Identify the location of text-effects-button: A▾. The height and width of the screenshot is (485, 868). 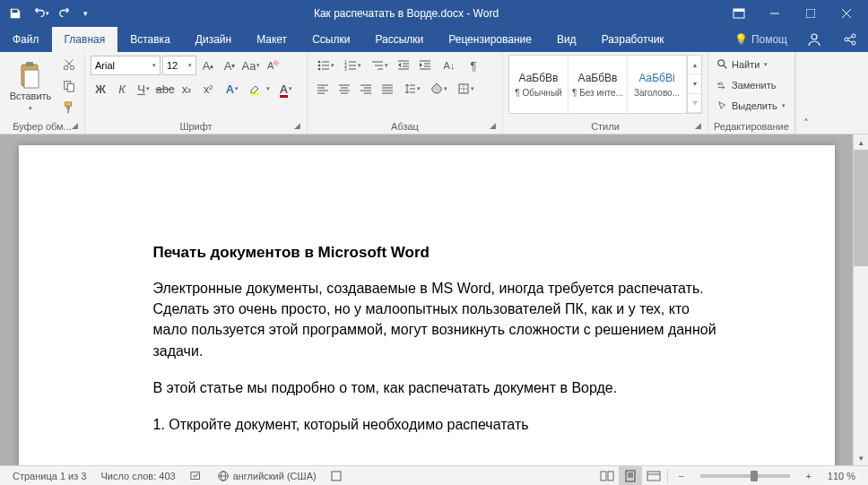
(232, 89).